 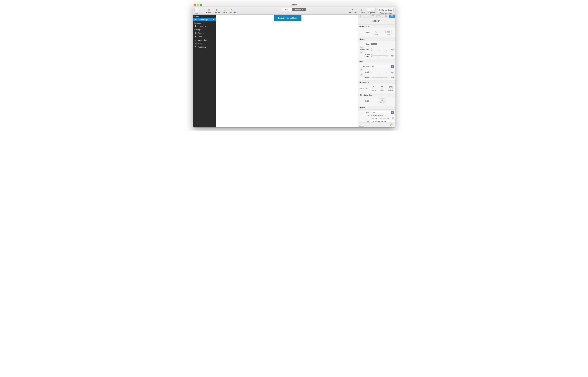 What do you see at coordinates (376, 108) in the screenshot?
I see `section-button: Button` at bounding box center [376, 108].